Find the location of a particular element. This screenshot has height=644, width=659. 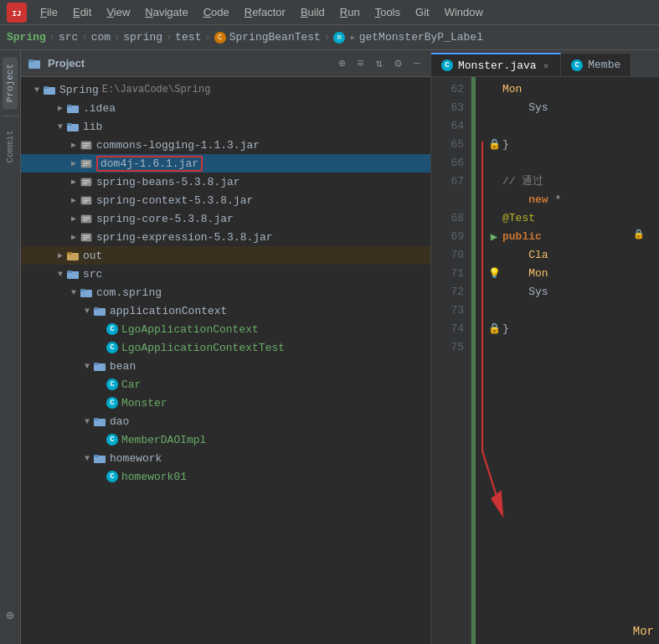

breadcrumb-src: src is located at coordinates (69, 37).